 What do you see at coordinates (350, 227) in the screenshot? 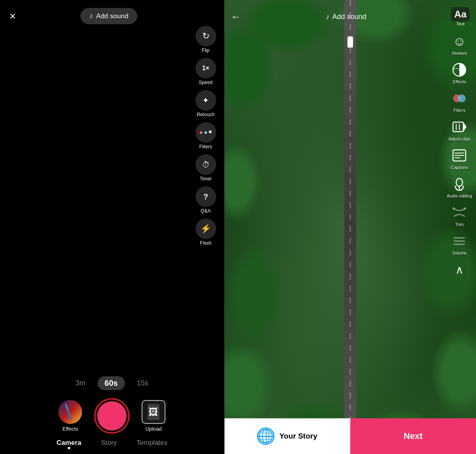
I see `road` at bounding box center [350, 227].